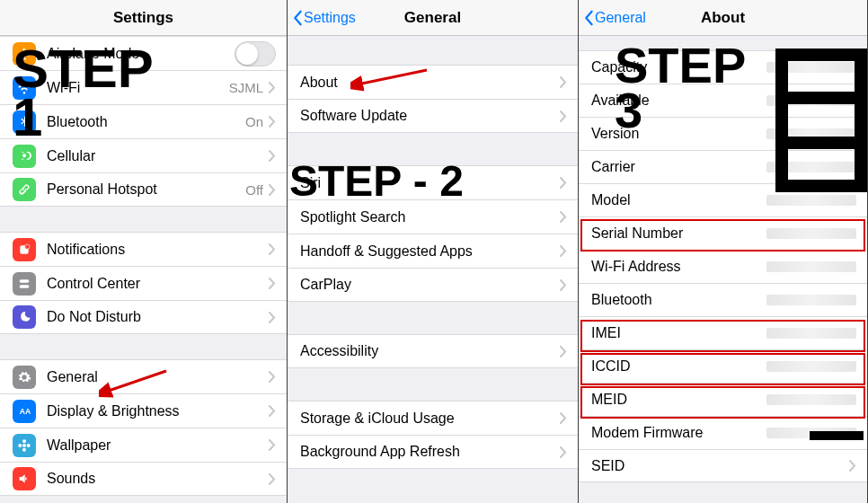  What do you see at coordinates (433, 285) in the screenshot?
I see `row-carplay: CarPlay` at bounding box center [433, 285].